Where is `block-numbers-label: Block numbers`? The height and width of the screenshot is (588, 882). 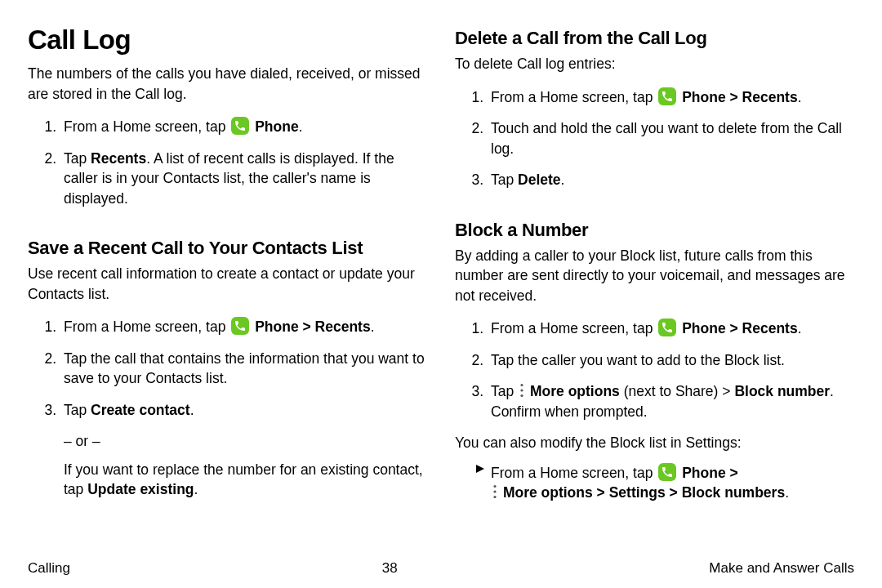
block-numbers-label: Block numbers is located at coordinates (733, 492).